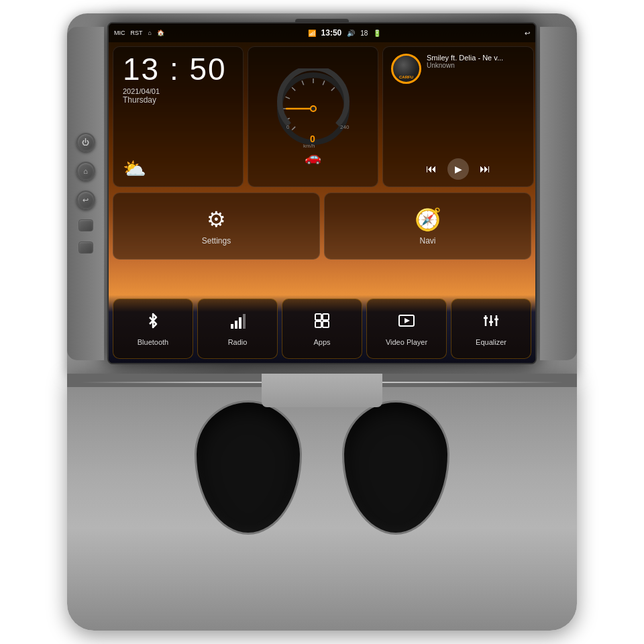 The width and height of the screenshot is (644, 644). Describe the element at coordinates (119, 33) in the screenshot. I see `mic-label: MIC` at that location.